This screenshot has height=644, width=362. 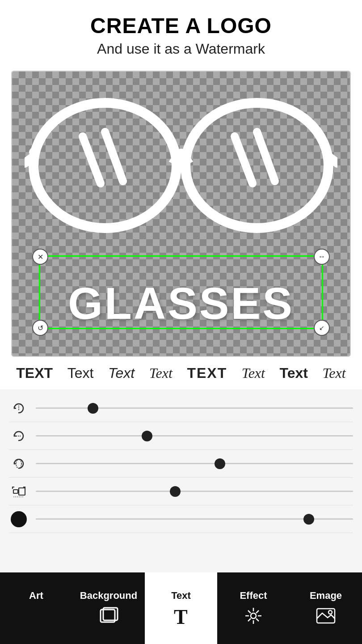 What do you see at coordinates (19, 464) in the screenshot?
I see `rotate-z-icon` at bounding box center [19, 464].